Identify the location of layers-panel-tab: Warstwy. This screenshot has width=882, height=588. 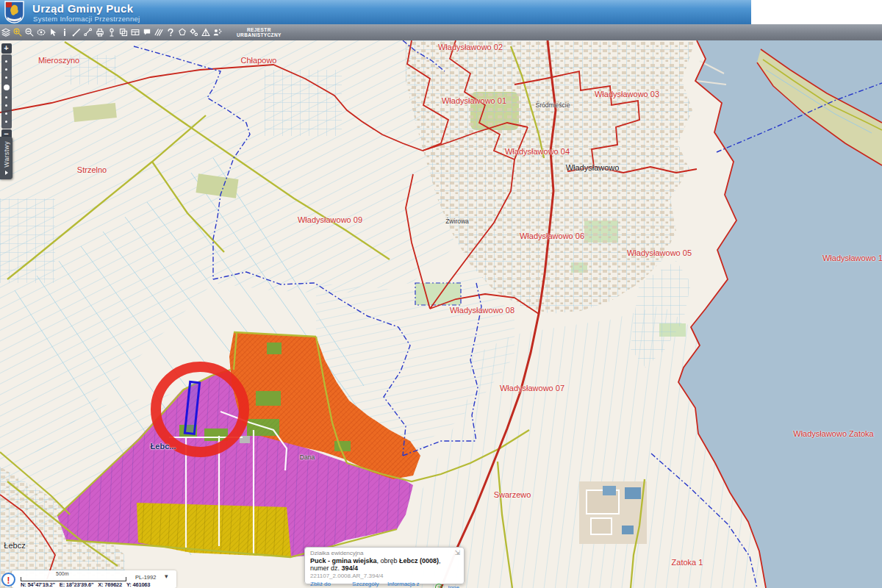
(6, 158).